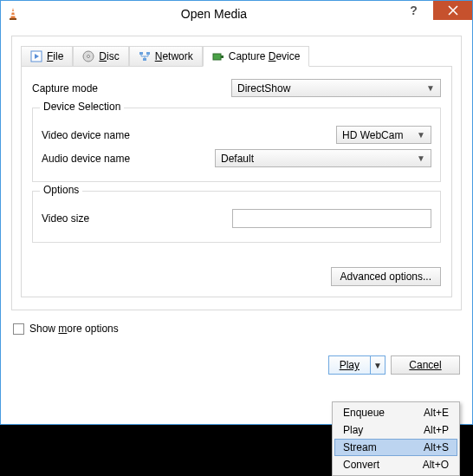  What do you see at coordinates (88, 56) in the screenshot?
I see `disc-icon` at bounding box center [88, 56].